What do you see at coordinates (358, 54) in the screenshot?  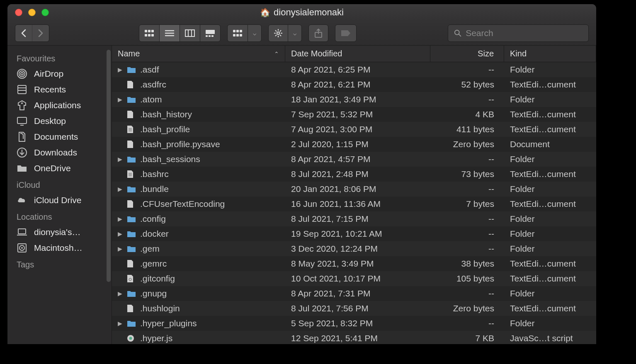 I see `column-date: Date Modified` at bounding box center [358, 54].